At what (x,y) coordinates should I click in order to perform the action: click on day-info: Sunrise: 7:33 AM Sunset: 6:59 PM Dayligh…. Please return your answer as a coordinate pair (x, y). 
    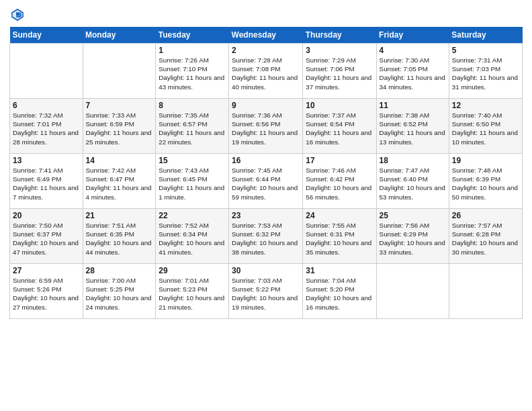
    Looking at the image, I should click on (120, 129).